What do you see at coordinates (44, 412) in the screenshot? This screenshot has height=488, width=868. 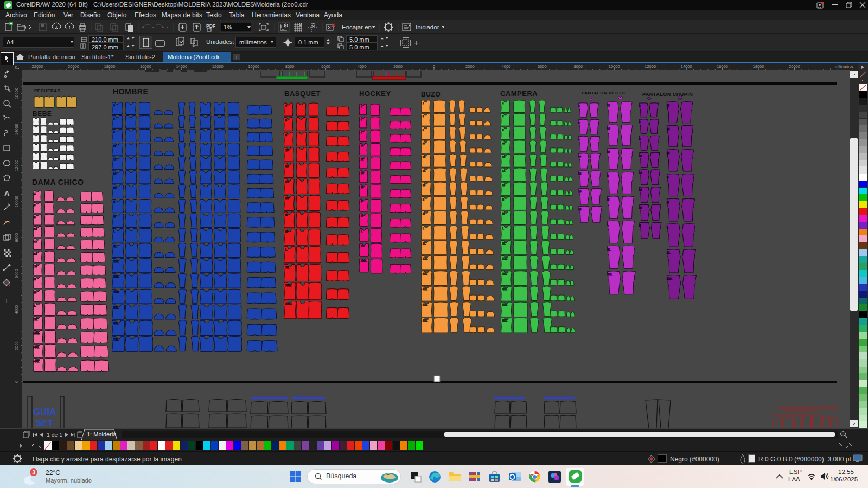 I see `svg-text: GUIA` at bounding box center [44, 412].